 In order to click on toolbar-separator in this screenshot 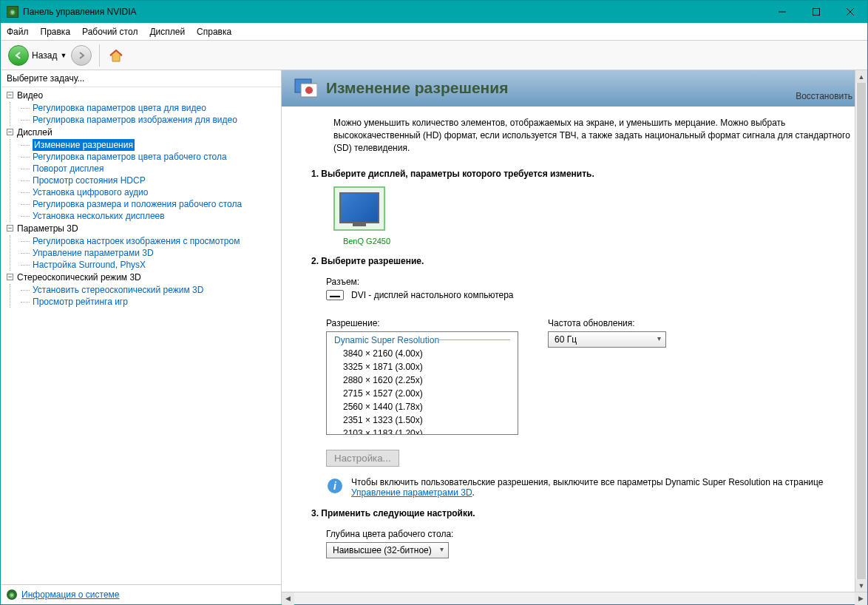, I will do `click(99, 55)`.